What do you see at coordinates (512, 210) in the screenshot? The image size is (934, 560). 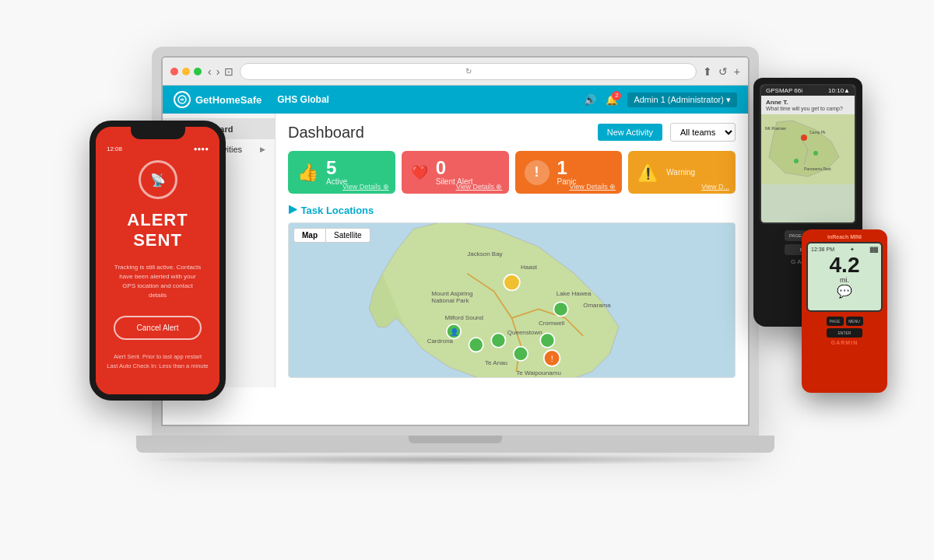 I see `task-locations-title: ⯈ Task Locations` at bounding box center [512, 210].